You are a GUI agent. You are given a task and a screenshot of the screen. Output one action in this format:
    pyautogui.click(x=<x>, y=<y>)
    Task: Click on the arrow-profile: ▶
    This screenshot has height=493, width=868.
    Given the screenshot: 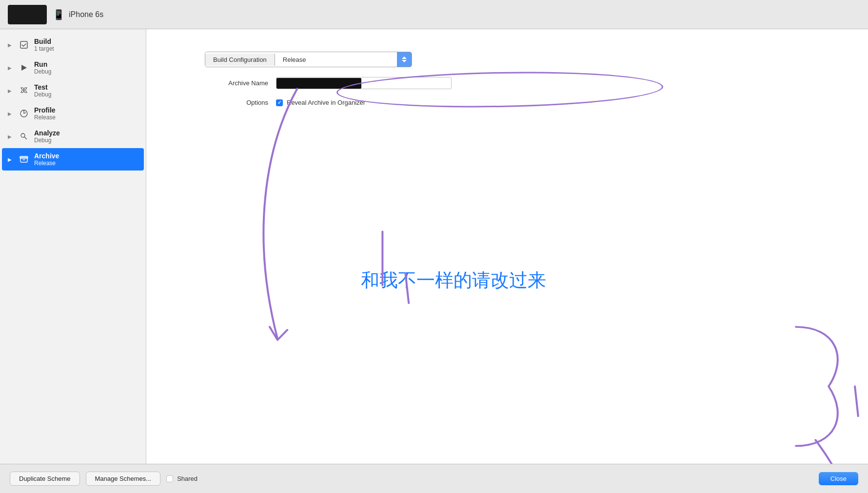 What is the action you would take?
    pyautogui.click(x=11, y=114)
    